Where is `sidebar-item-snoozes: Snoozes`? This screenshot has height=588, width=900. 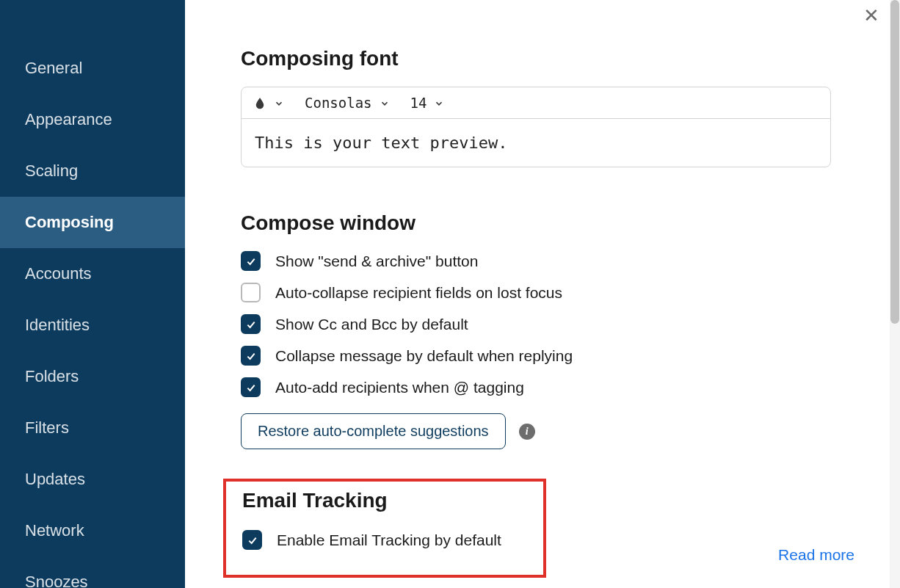
sidebar-item-snoozes: Snoozes is located at coordinates (92, 573).